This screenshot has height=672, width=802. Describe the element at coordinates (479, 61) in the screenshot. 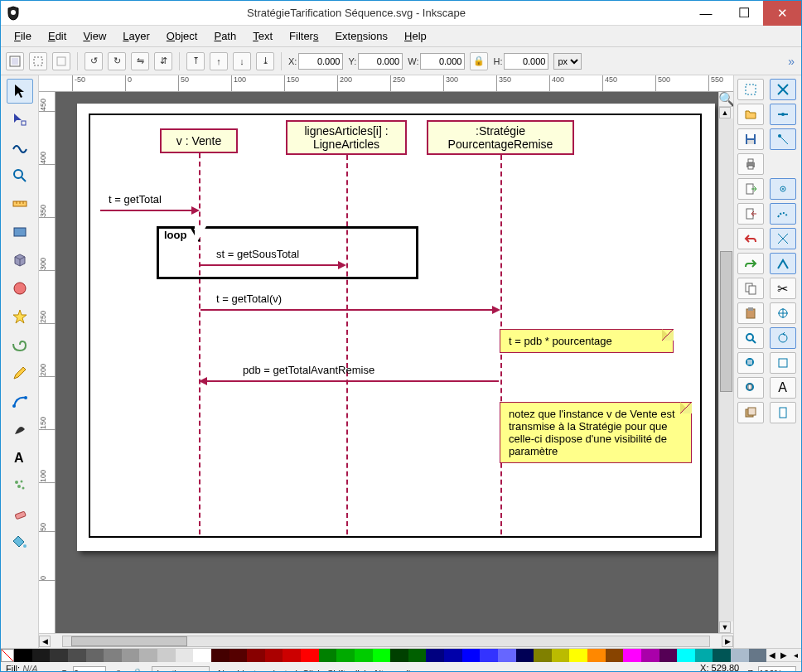

I see `lock-aspect-button: 🔒` at that location.